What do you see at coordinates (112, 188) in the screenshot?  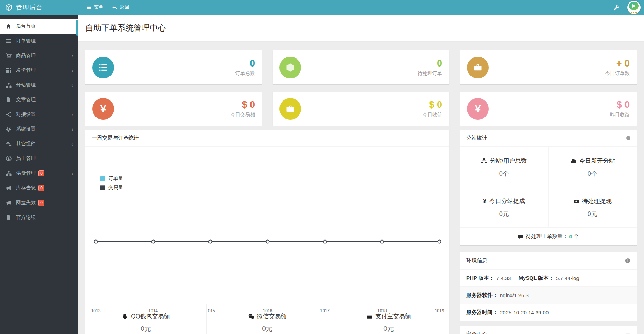 I see `legend-item-volume: 交易量` at bounding box center [112, 188].